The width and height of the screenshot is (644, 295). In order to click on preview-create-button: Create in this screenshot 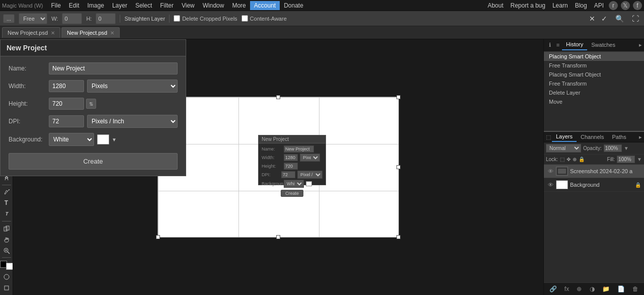, I will do `click(292, 193)`.